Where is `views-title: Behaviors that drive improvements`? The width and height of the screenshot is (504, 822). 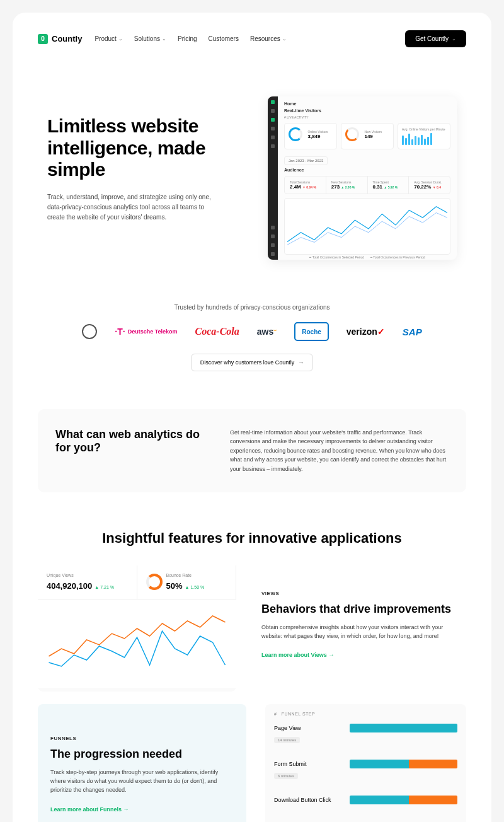 views-title: Behaviors that drive improvements is located at coordinates (360, 610).